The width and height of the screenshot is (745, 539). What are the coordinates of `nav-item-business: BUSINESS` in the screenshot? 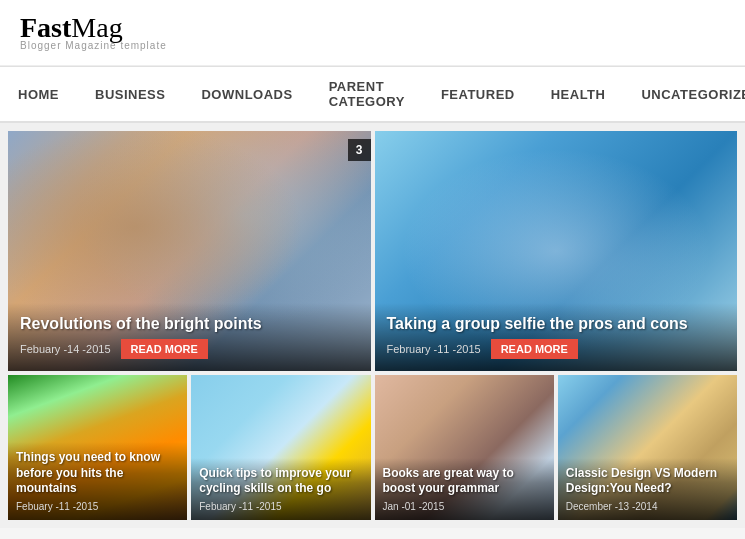 It's located at (130, 94).